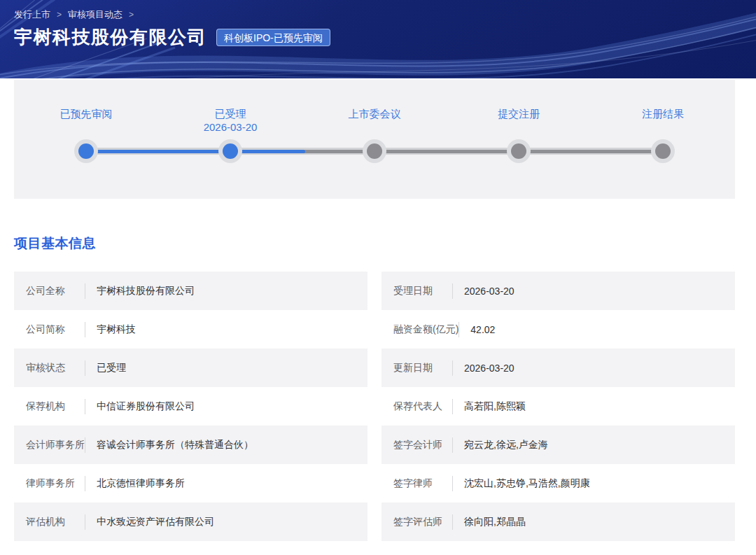 This screenshot has height=555, width=756. Describe the element at coordinates (140, 291) in the screenshot. I see `info-value: 宇树科技股份有限公司` at that location.